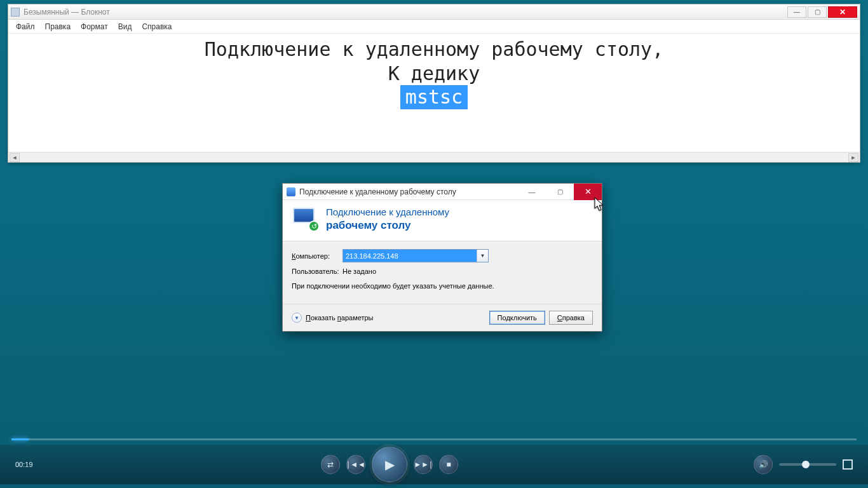 Image resolution: width=868 pixels, height=488 pixels. Describe the element at coordinates (848, 464) in the screenshot. I see `fullscreen-button` at that location.